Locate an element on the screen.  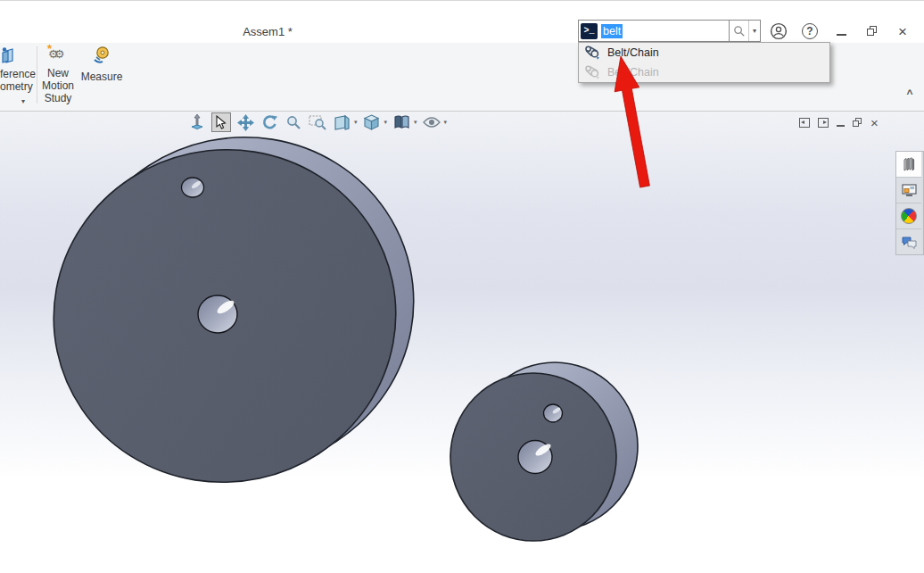
collapse-ribbon-chevron: ^ is located at coordinates (910, 94).